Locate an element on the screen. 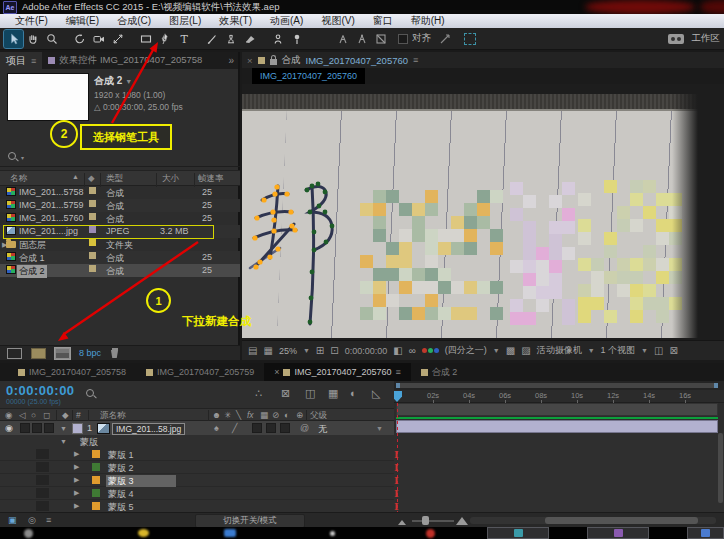 The height and width of the screenshot is (539, 724). layer-visibility-icon: ◉ is located at coordinates (9, 428).